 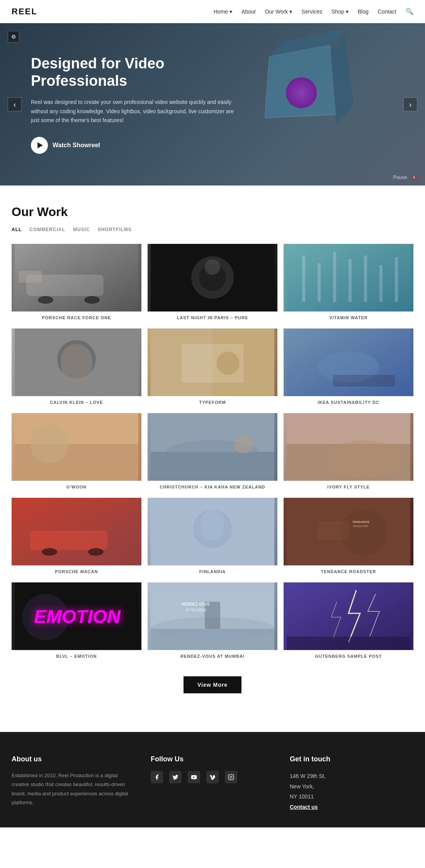 I want to click on address-line1: 146 W 29th St,, so click(x=352, y=776).